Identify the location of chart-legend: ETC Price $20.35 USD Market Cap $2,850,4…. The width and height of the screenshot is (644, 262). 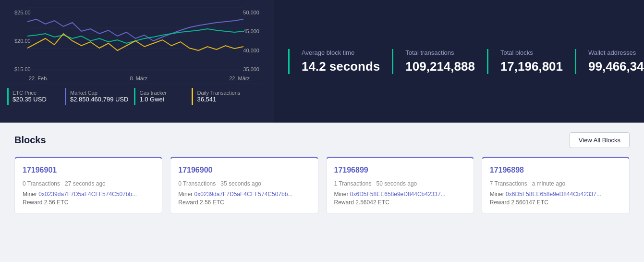
(137, 94).